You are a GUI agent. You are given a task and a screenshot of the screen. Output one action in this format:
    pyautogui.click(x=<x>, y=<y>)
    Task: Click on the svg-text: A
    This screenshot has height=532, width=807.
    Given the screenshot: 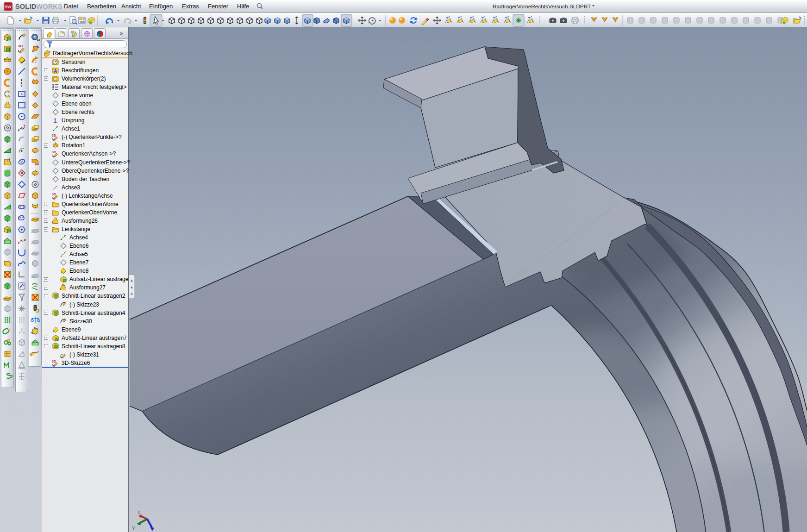 What is the action you would take?
    pyautogui.click(x=56, y=71)
    